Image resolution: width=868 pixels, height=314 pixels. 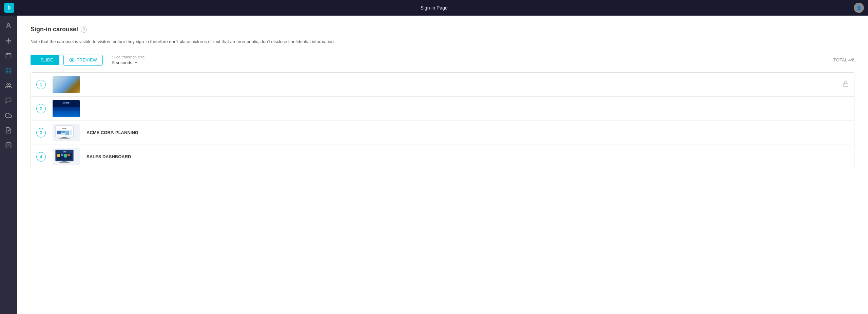 I want to click on page-title: Sign-in Page, so click(x=434, y=8).